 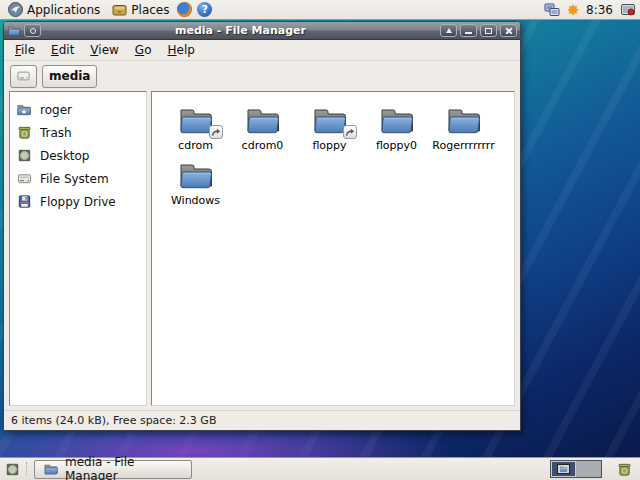 I want to click on menu-edit: Edit, so click(x=62, y=50).